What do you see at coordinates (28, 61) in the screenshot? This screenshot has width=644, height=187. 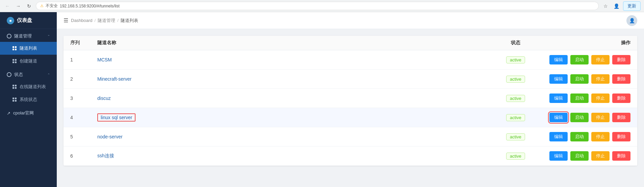 I see `sidebar-item-create-tunnel-label: 创建隧道` at bounding box center [28, 61].